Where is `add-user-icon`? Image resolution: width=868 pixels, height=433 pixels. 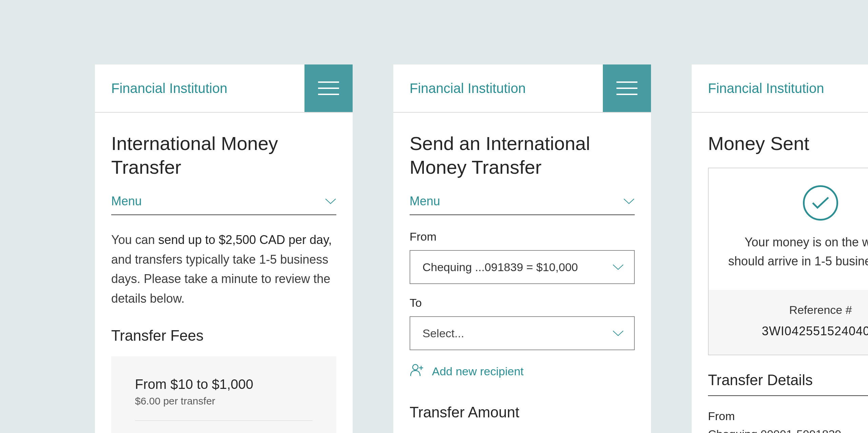
add-user-icon is located at coordinates (417, 371).